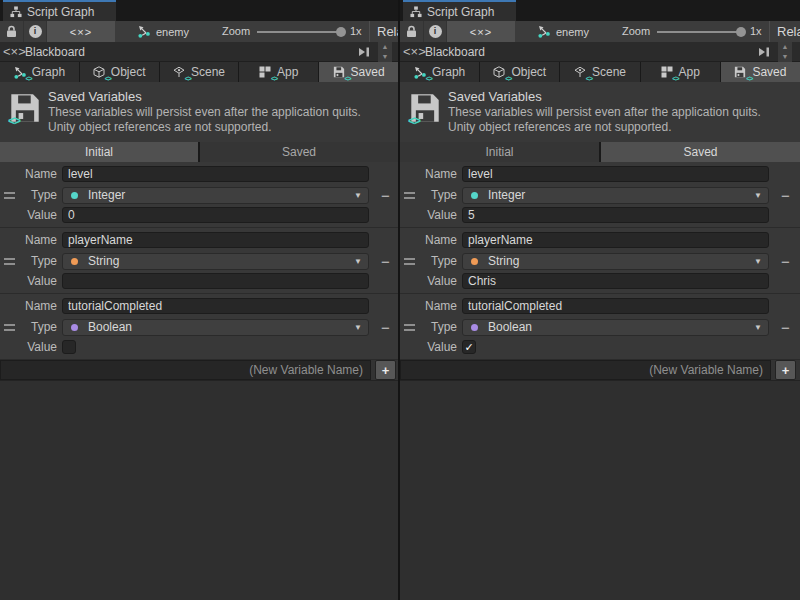 The height and width of the screenshot is (600, 800). What do you see at coordinates (414, 52) in the screenshot?
I see `blackboard-code-icon: <×>` at bounding box center [414, 52].